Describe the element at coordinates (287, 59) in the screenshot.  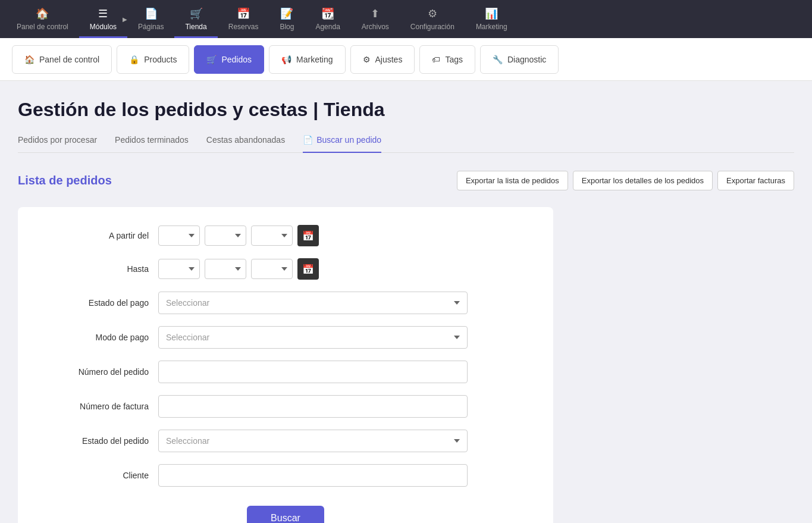
I see `megaphone-icon: 📢` at that location.